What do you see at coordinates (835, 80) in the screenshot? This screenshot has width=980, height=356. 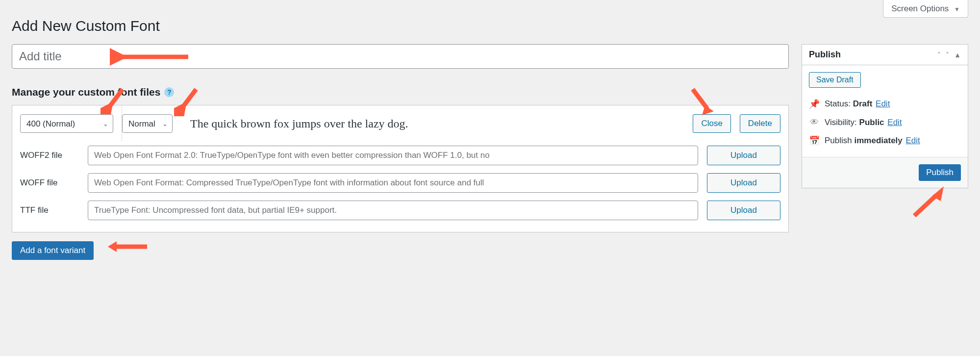 I see `save-draft-button: Save Draft` at bounding box center [835, 80].